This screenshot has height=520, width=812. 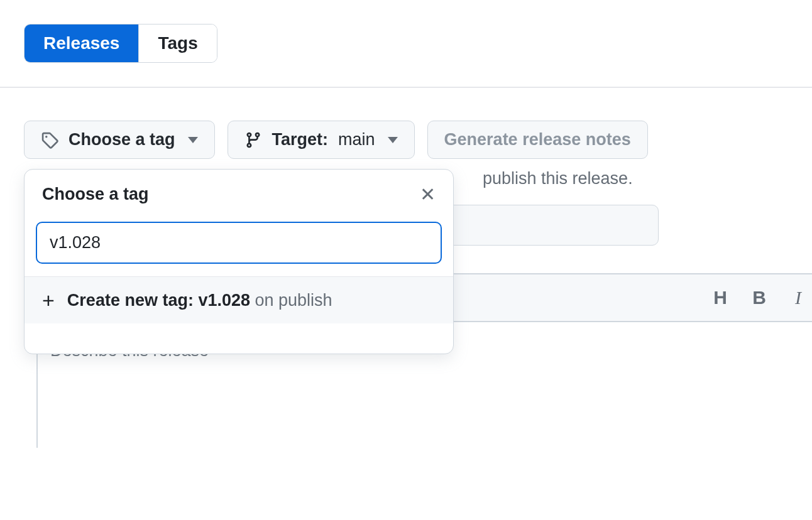 I want to click on controls-row: Choose a tag Target: main Generate relea…, so click(x=406, y=139).